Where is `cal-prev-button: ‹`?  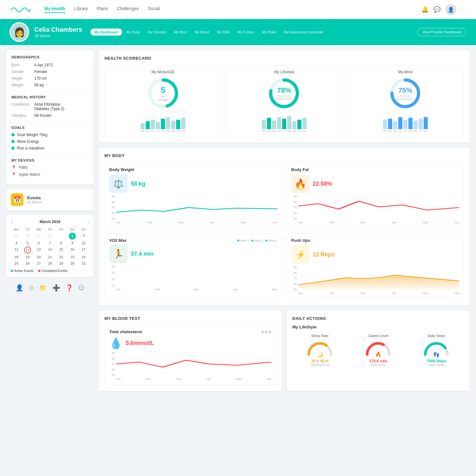 cal-prev-button: ‹ is located at coordinates (11, 222).